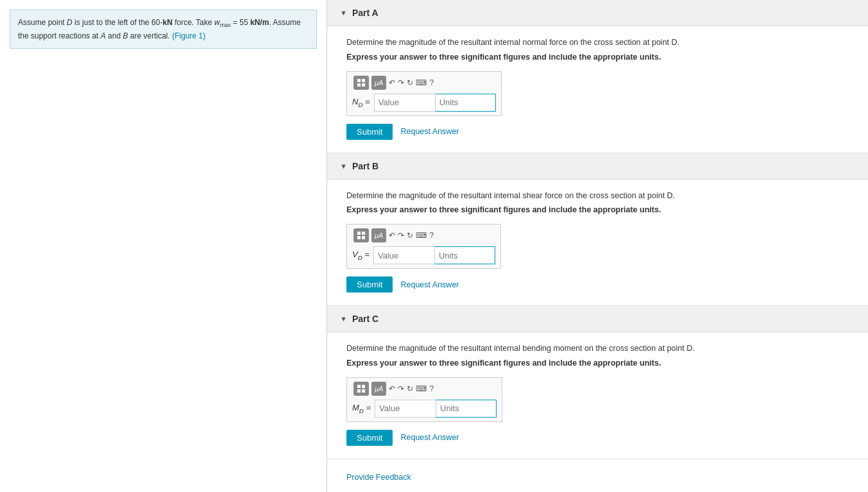 This screenshot has width=868, height=492. I want to click on part-c-toolbar: μA ↶ ↷ ↻ ⌨ ?, so click(425, 389).